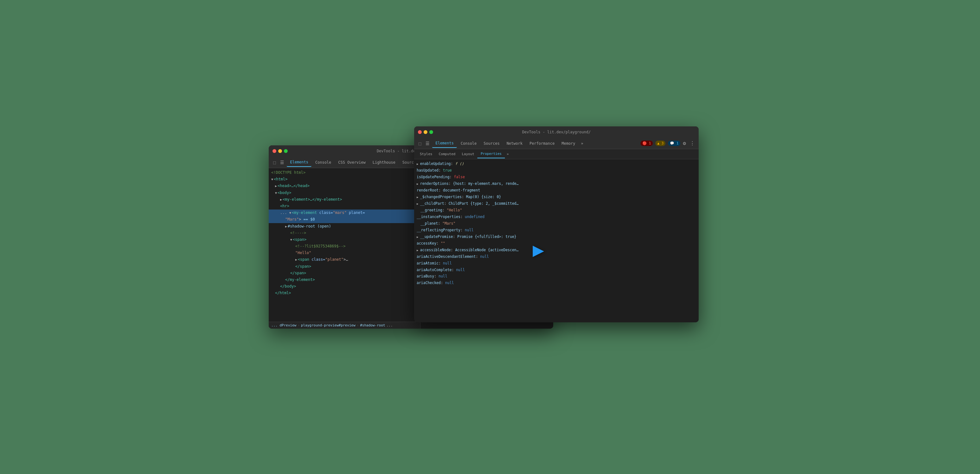  Describe the element at coordinates (390, 326) in the screenshot. I see `breadcrumb-more: ...` at that location.